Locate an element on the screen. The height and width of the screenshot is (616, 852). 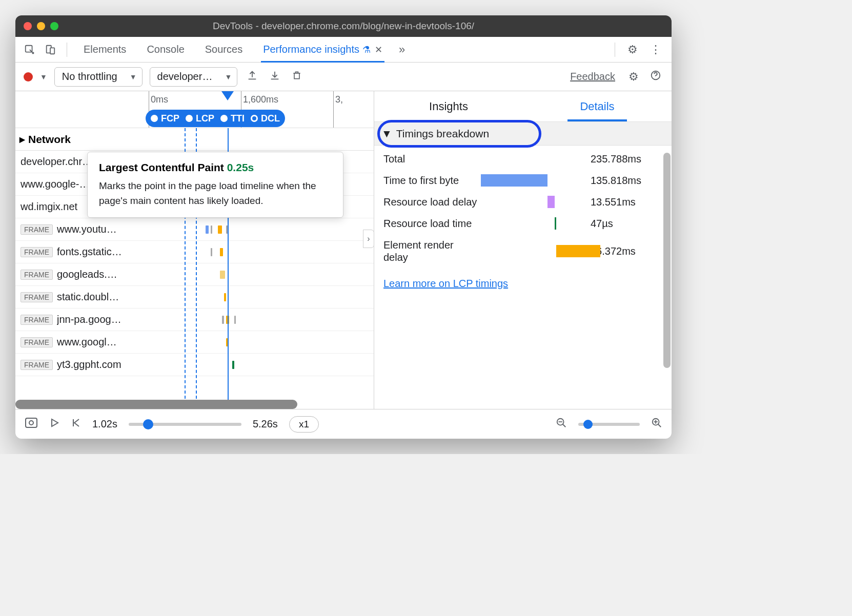
devtools-tabbar: Elements Console Sources Performance ins… is located at coordinates (343, 50).